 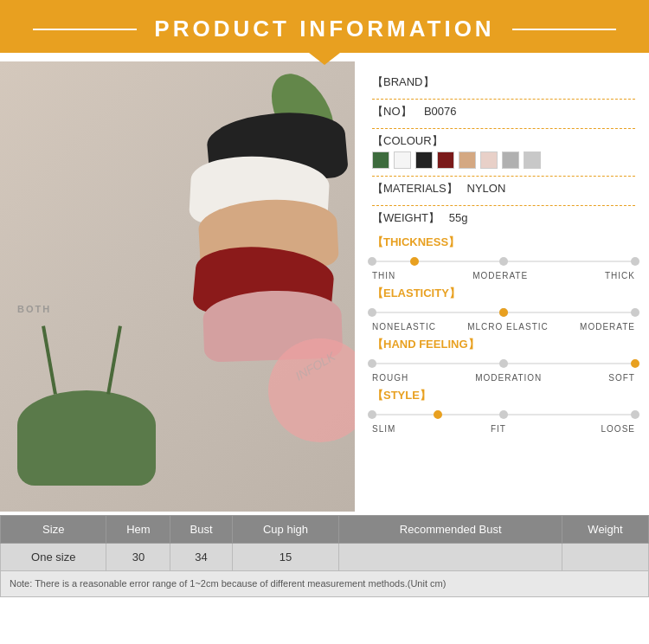 I want to click on style-label: 【STYLE】, so click(x=504, y=396).